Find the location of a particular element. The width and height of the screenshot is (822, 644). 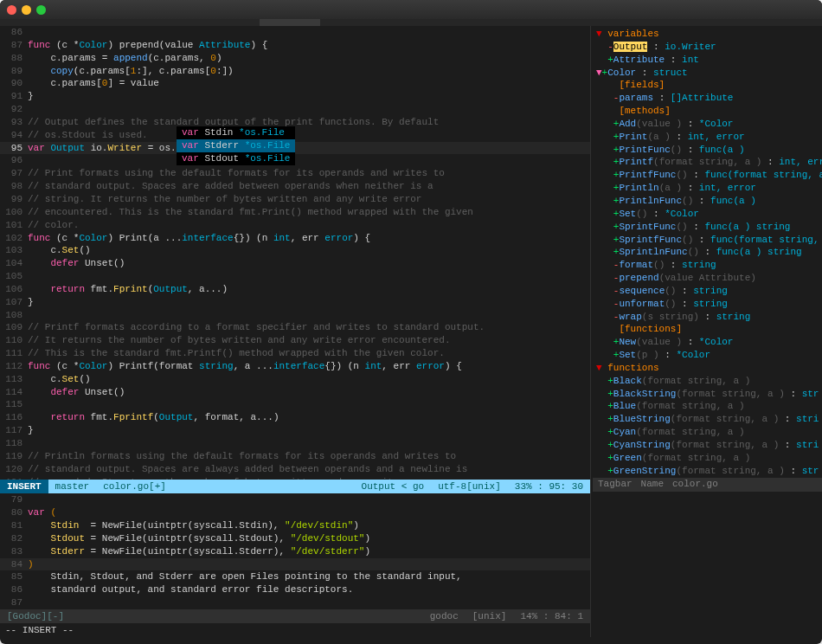

tab-bar is located at coordinates (411, 23).